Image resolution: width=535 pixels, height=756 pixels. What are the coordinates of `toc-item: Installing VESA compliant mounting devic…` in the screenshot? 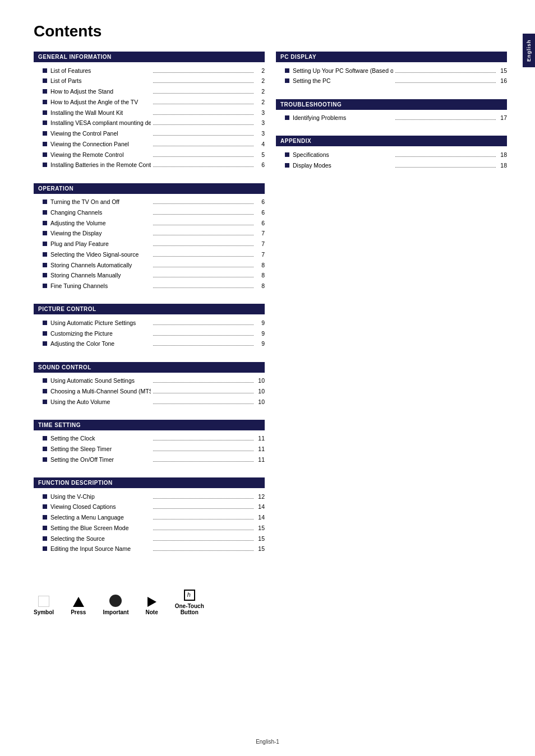 It's located at (149, 123).